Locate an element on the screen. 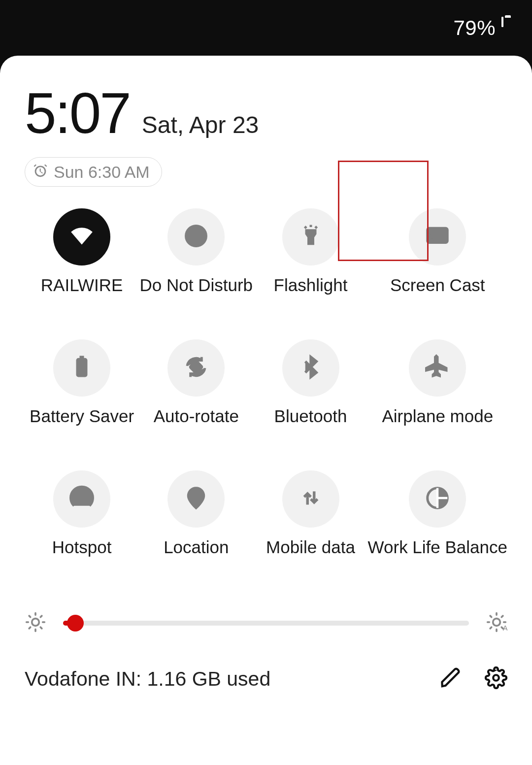 This screenshot has height=765, width=532. battery-icon is located at coordinates (508, 28).